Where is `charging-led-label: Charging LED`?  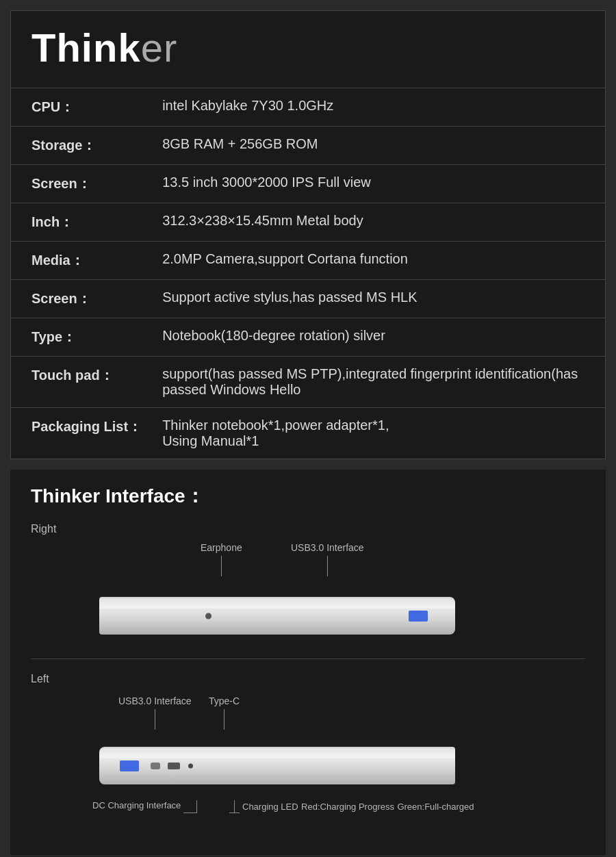
charging-led-label: Charging LED is located at coordinates (270, 806).